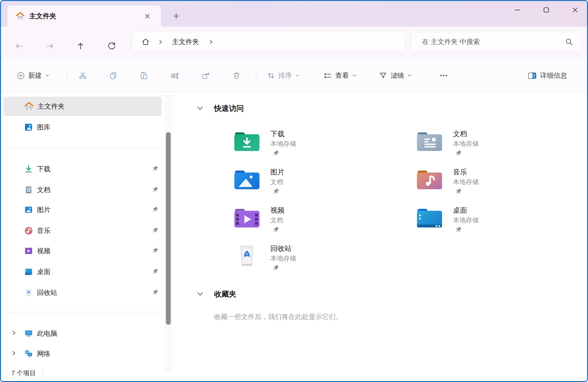 The height and width of the screenshot is (382, 588). I want to click on sidebar-item-label: 图库, so click(44, 127).